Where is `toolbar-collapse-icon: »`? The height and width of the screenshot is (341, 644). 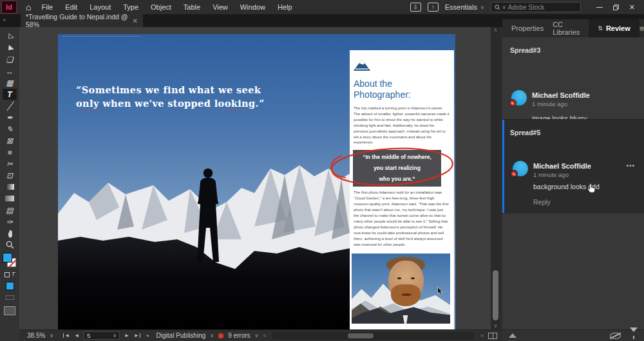 toolbar-collapse-icon: » is located at coordinates (4, 20).